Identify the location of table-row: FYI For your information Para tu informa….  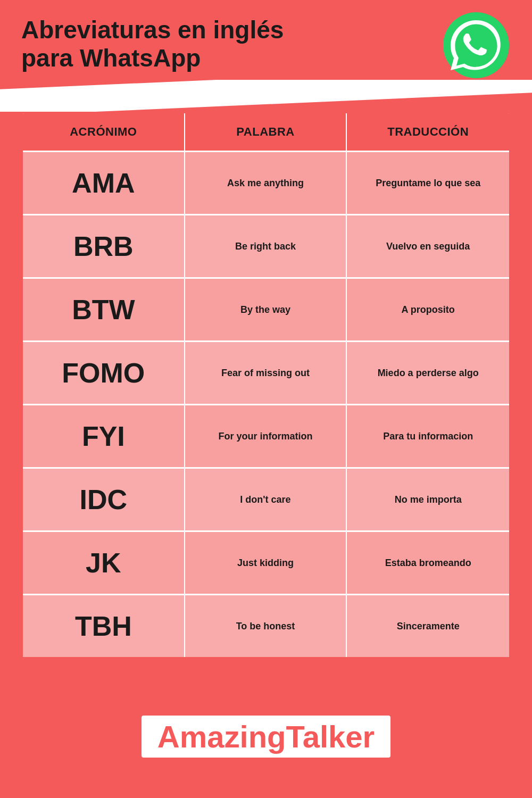
(266, 435).